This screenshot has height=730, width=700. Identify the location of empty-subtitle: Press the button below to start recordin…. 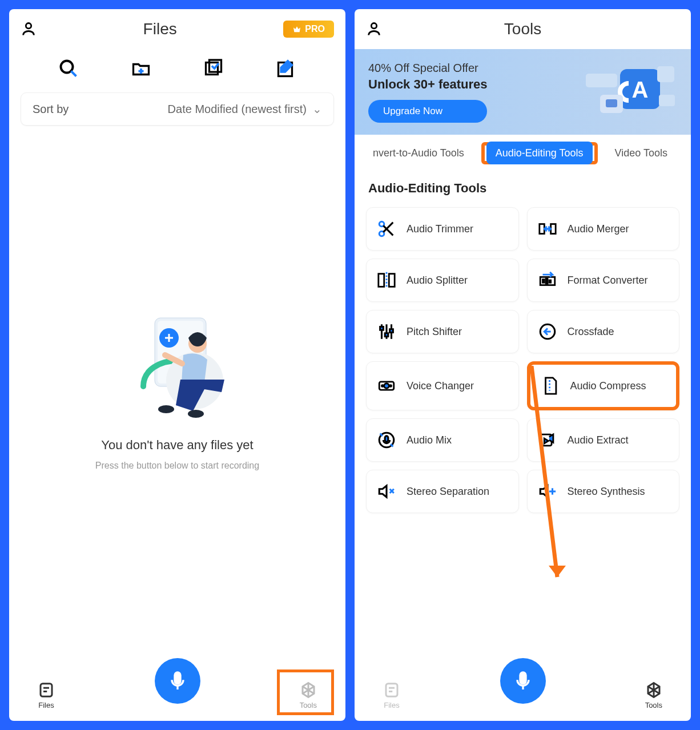
(177, 466).